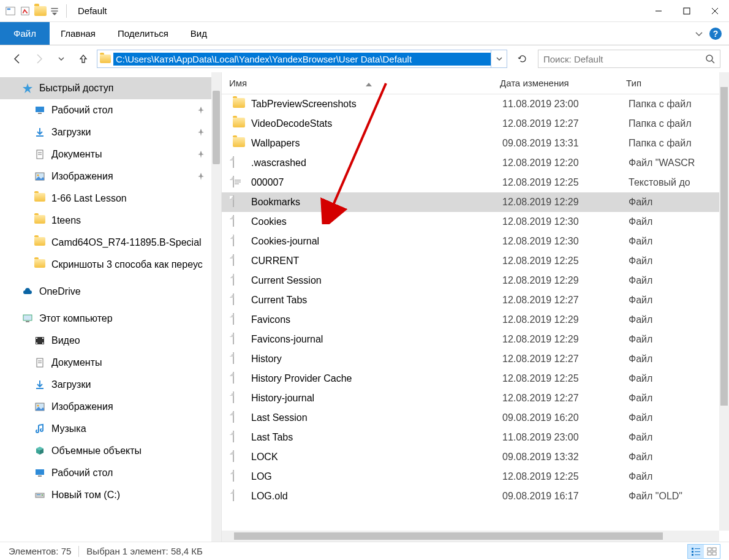 This screenshot has width=729, height=560. I want to click on file-type: Папка с файл, so click(679, 143).